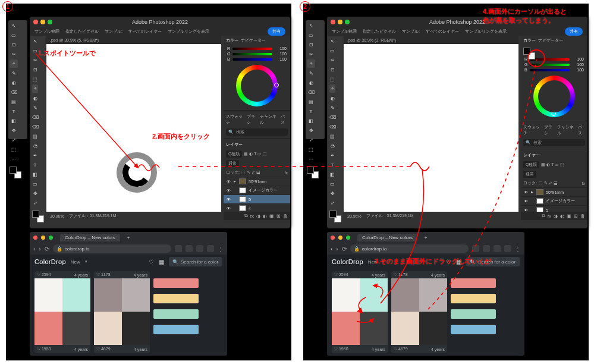  I want to click on layer-row: 👁5, so click(257, 199).